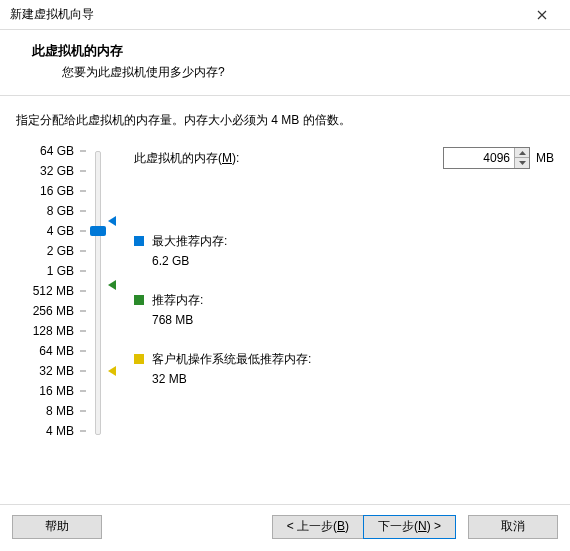  Describe the element at coordinates (309, 72) in the screenshot. I see `page-subtitle: 您要为此虚拟机使用多少内存?` at that location.